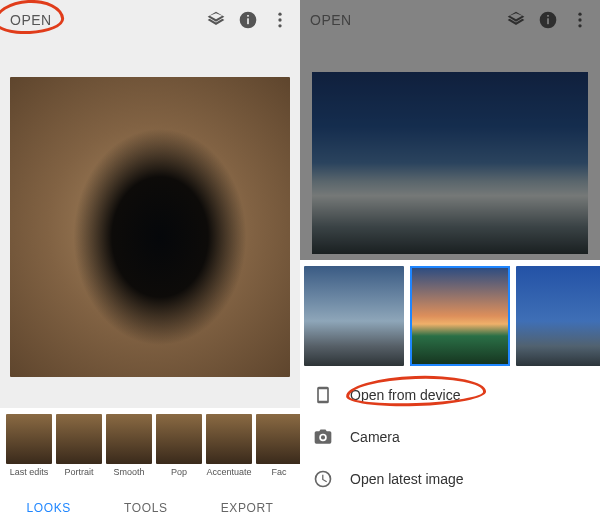 This screenshot has width=600, height=527. What do you see at coordinates (323, 479) in the screenshot?
I see `clock-icon` at bounding box center [323, 479].